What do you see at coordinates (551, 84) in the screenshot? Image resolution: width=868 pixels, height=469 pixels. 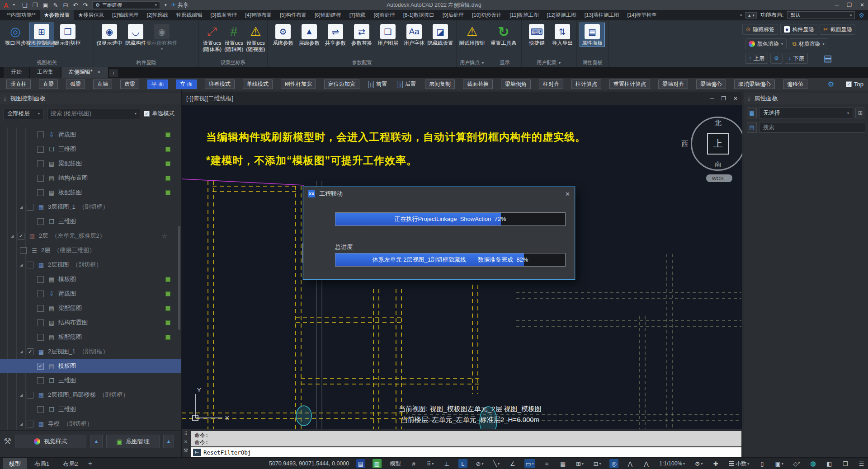 I see `toolbar-button: 柱对齐` at bounding box center [551, 84].